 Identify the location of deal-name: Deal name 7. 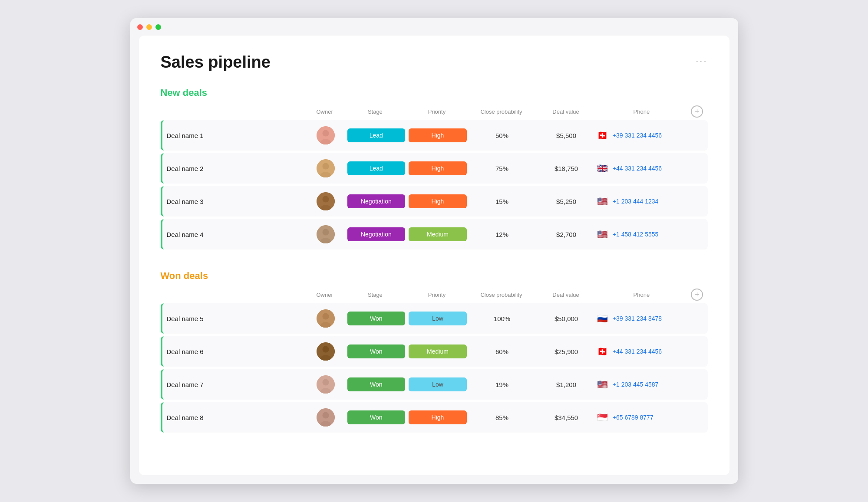
(237, 384).